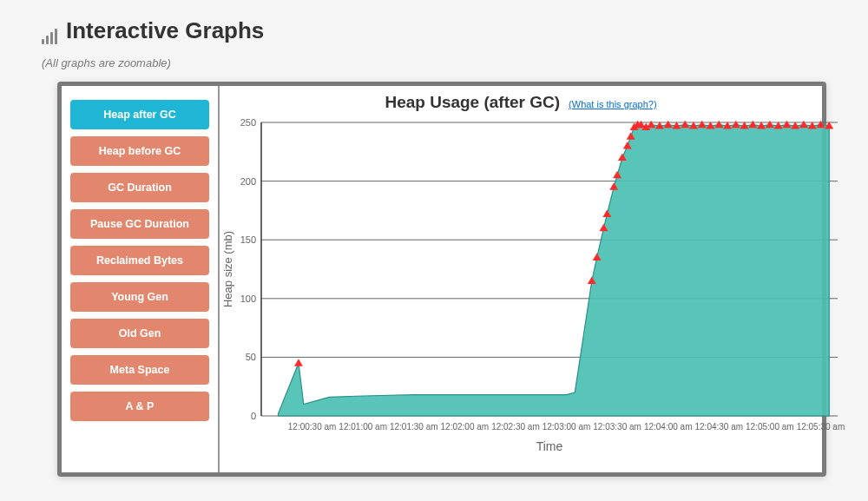 This screenshot has height=501, width=868. Describe the element at coordinates (140, 406) in the screenshot. I see `tab-a-p: A & P` at that location.